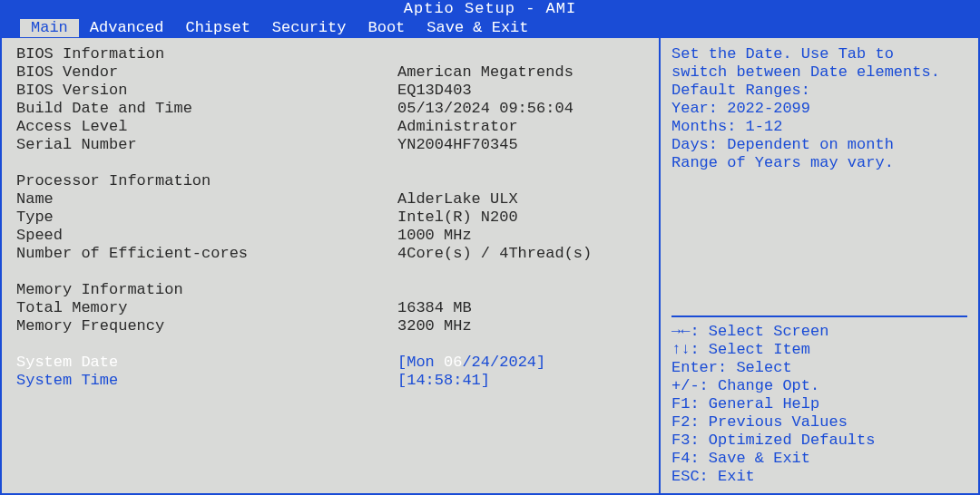  I want to click on title-bar: Aptio Setup - AMI, so click(490, 9).